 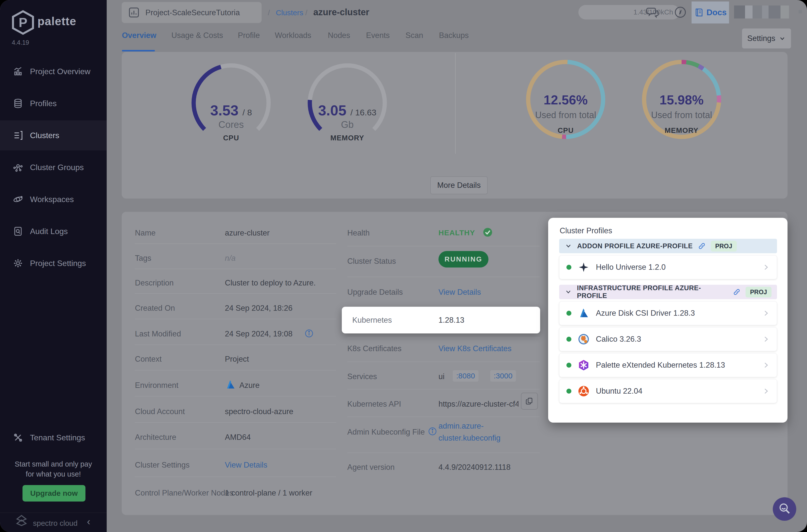 What do you see at coordinates (143, 258) in the screenshot?
I see `detail-label: Tags` at bounding box center [143, 258].